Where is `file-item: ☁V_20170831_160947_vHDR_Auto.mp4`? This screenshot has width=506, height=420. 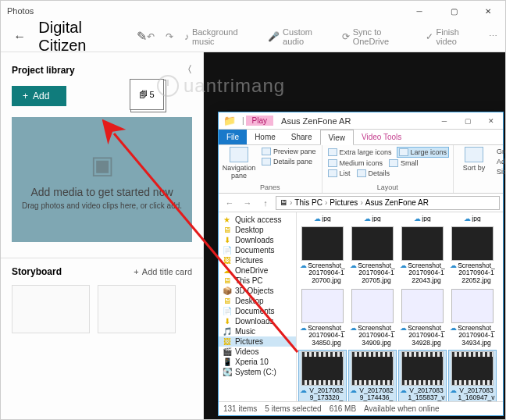
file-item: ☁V_20170831_160947_vHDR_Auto.mp4 is located at coordinates (472, 376).